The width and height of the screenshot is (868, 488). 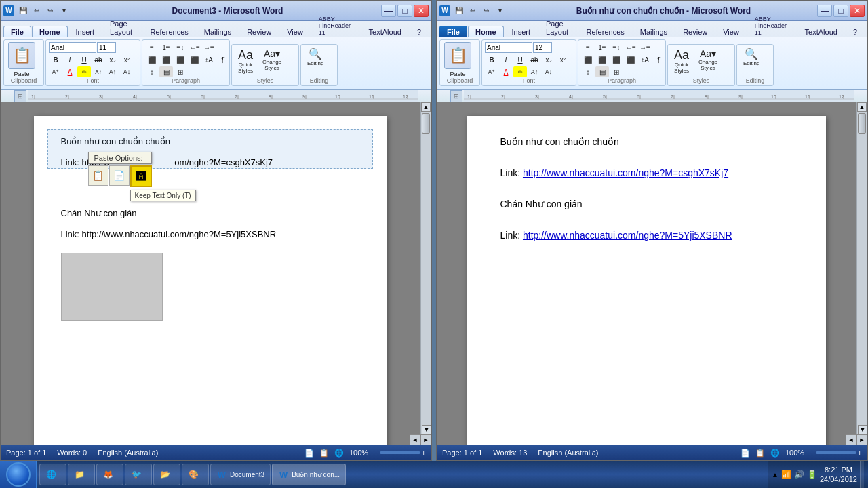 I want to click on bullets-button: ≡, so click(x=152, y=47).